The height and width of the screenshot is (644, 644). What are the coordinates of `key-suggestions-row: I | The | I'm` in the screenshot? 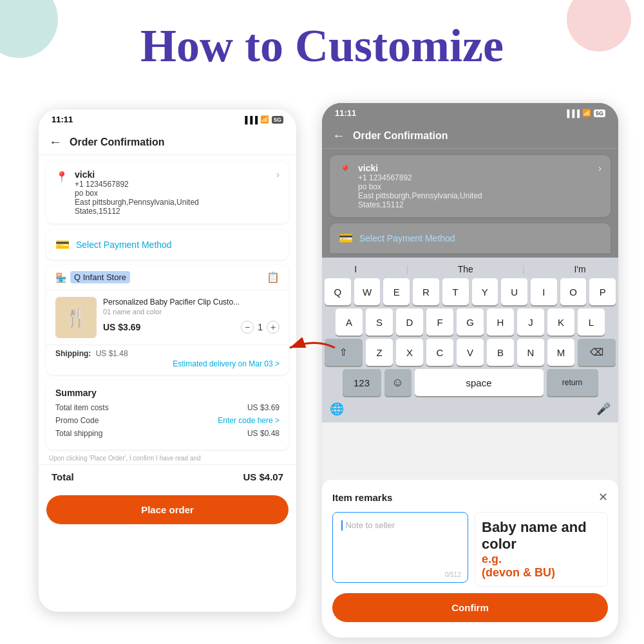 It's located at (470, 270).